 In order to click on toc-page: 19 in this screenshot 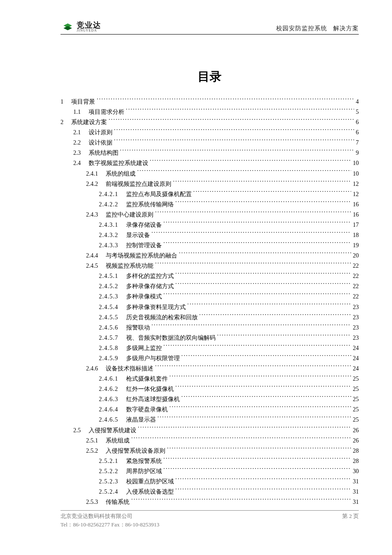, I will do `click(356, 246)`.